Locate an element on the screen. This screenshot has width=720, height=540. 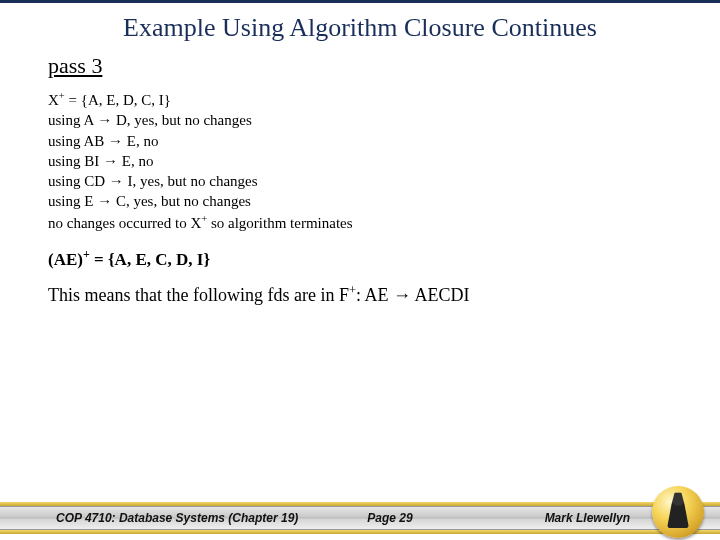
step-line-6: using E → C, yes, but no changes is located at coordinates (360, 201).